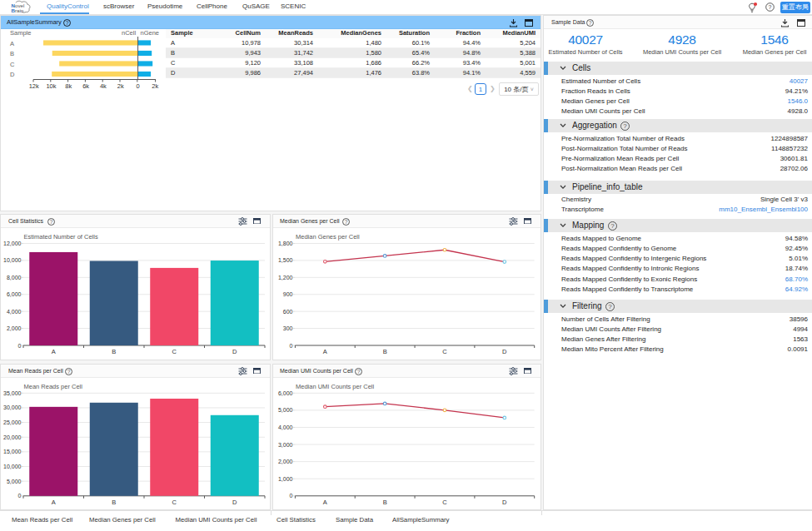 The image size is (812, 531). I want to click on svg-text: 1,000, so click(286, 479).